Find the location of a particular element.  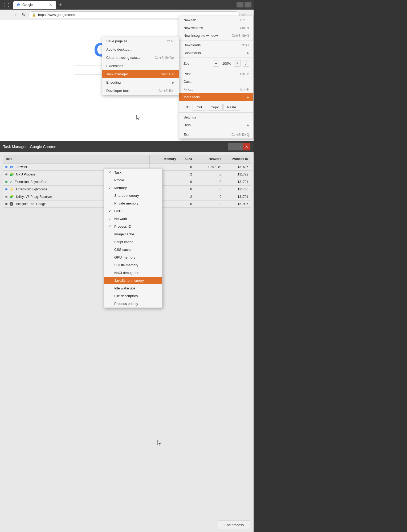

col-menu-javascript-memory: JavaScript memory is located at coordinates (133, 281).